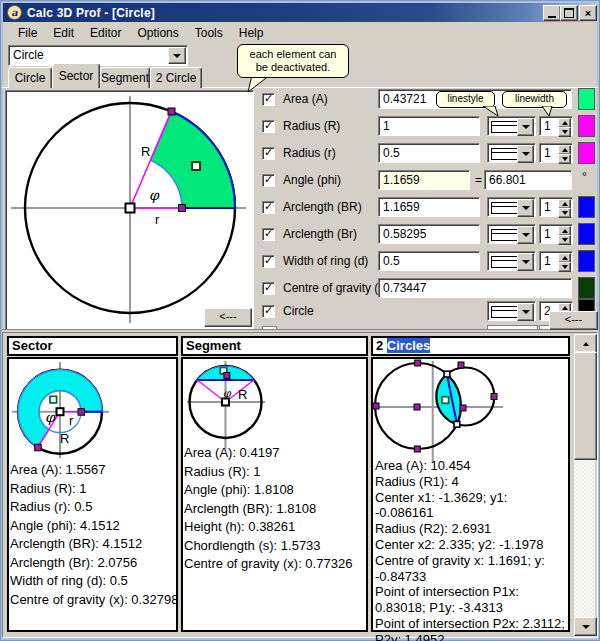 The height and width of the screenshot is (641, 600). Describe the element at coordinates (228, 318) in the screenshot. I see `drawing-back-button: <---` at that location.